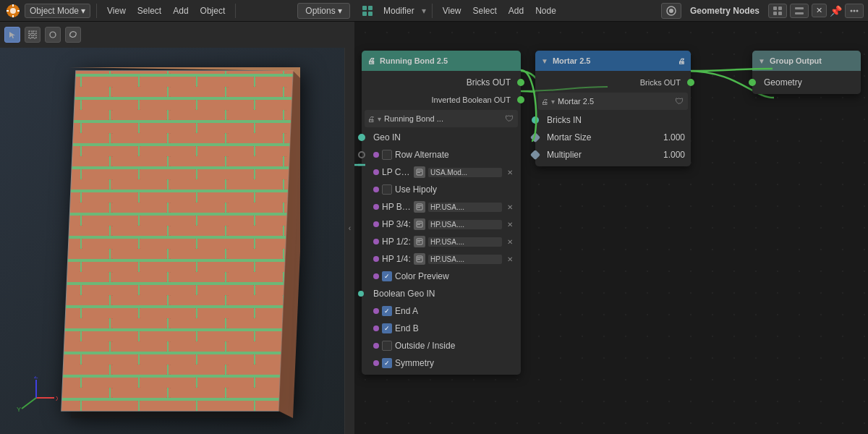 The width and height of the screenshot is (868, 434). What do you see at coordinates (510, 242) in the screenshot?
I see `hp-12-x-btn: ✕` at bounding box center [510, 242].